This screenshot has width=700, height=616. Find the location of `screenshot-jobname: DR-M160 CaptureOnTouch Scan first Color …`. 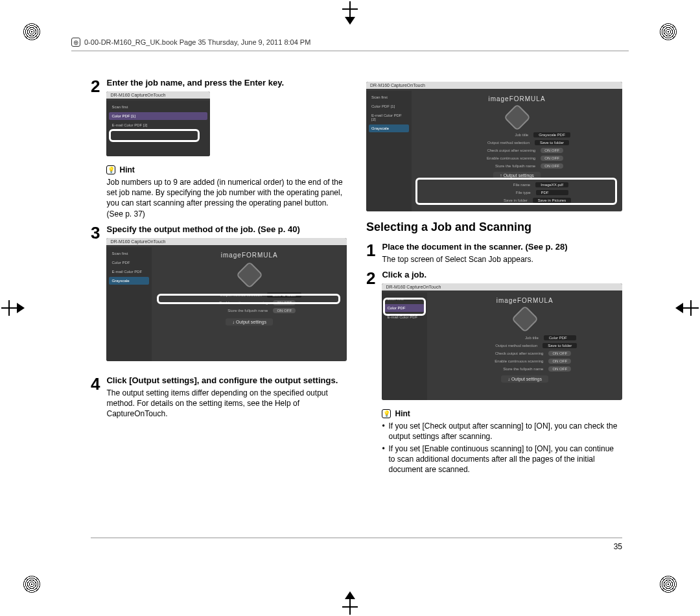

screenshot-jobname: DR-M160 CaptureOnTouch Scan first Color … is located at coordinates (158, 124).